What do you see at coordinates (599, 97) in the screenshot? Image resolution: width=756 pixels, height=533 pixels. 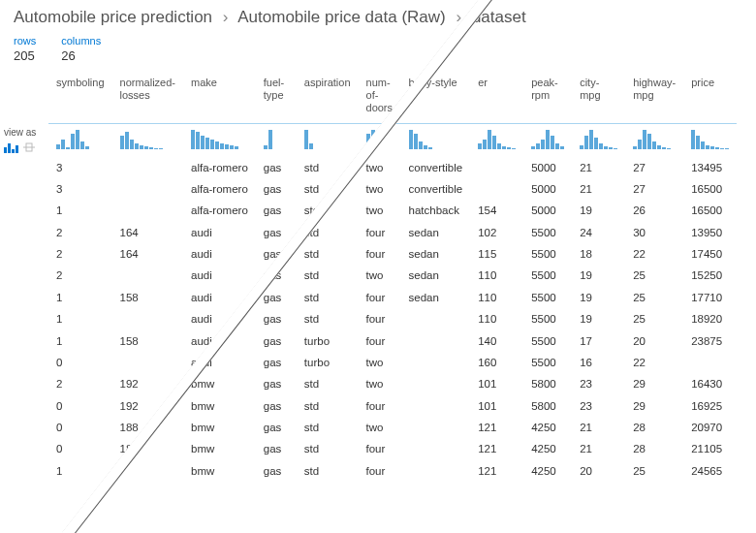 I see `column-header: city-mpg` at bounding box center [599, 97].